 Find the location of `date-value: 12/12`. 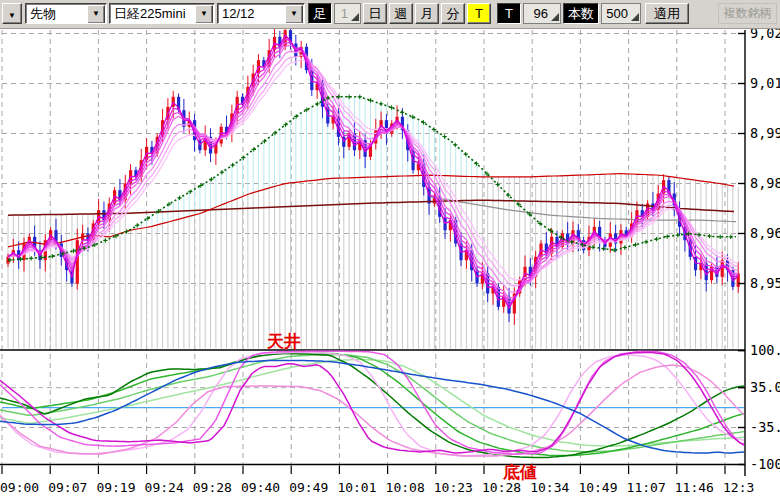

date-value: 12/12 is located at coordinates (238, 14).